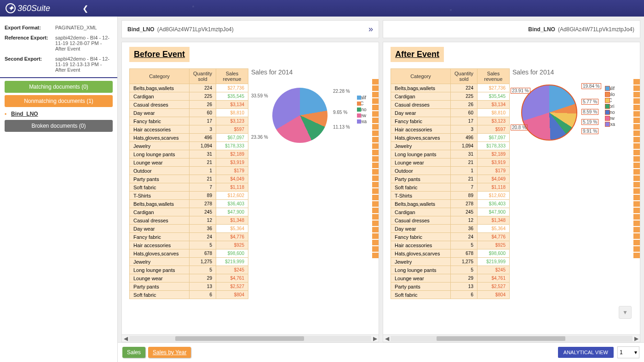 Image resolution: width=644 pixels, height=362 pixels. Describe the element at coordinates (203, 196) in the screenshot. I see `cell-qty: 89` at that location.